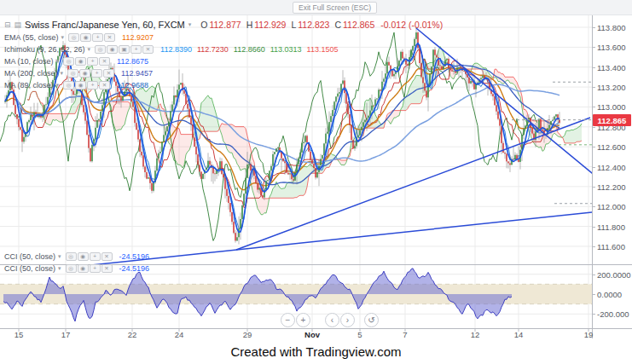  What do you see at coordinates (29, 61) in the screenshot?
I see `indicator-name: MA (10, close)` at bounding box center [29, 61].